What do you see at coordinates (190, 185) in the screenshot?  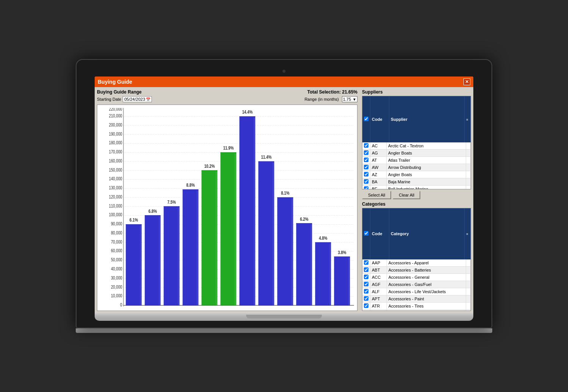 I see `svg-text: 8.8%` at bounding box center [190, 185].